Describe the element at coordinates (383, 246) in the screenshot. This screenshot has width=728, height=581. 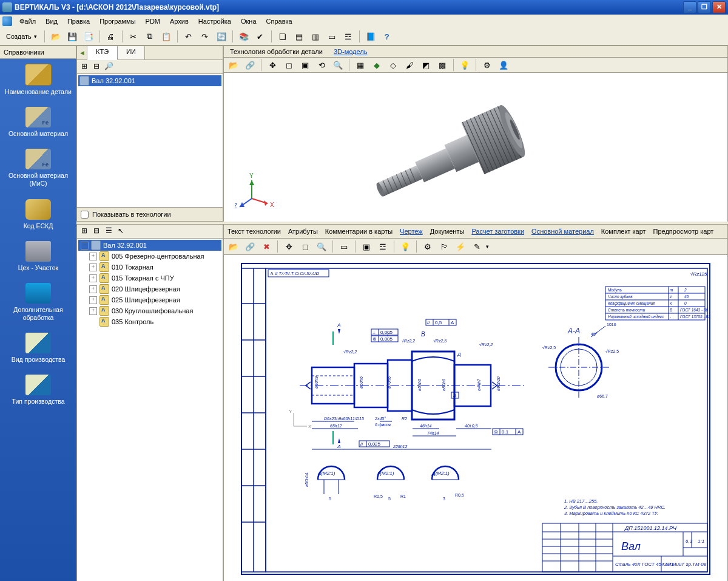
I see `d-layers-icon: ☲` at that location.